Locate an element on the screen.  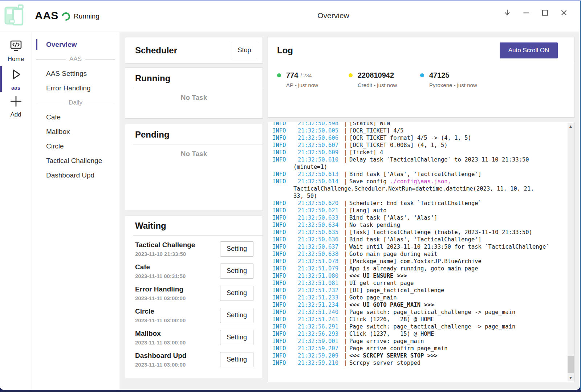
setting-button-dashboard-upd: Setting is located at coordinates (237, 360).